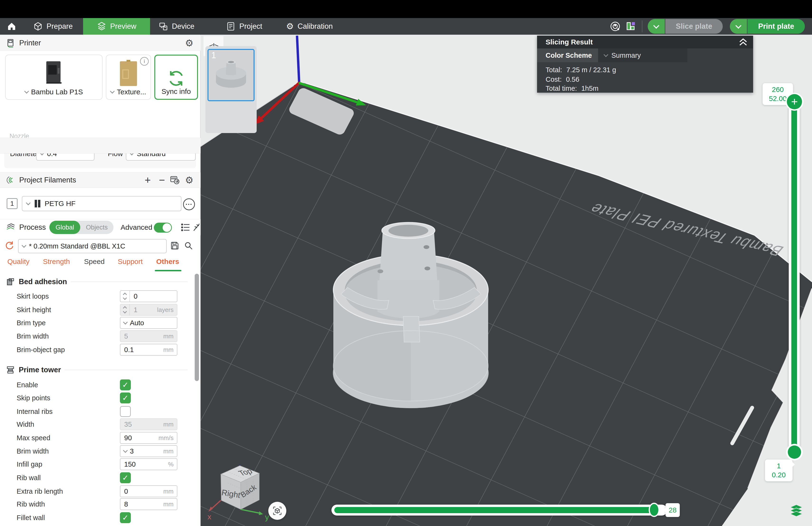  Describe the element at coordinates (97, 282) in the screenshot. I see `section-bed-adhesion: Bed adhesion` at that location.